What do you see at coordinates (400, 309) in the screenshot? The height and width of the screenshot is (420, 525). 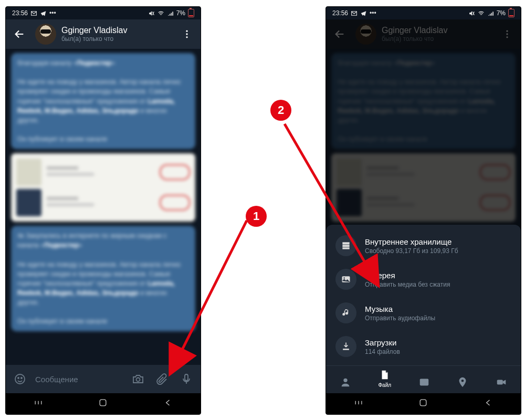 I see `sheet-item-title: Музыка` at bounding box center [400, 309].